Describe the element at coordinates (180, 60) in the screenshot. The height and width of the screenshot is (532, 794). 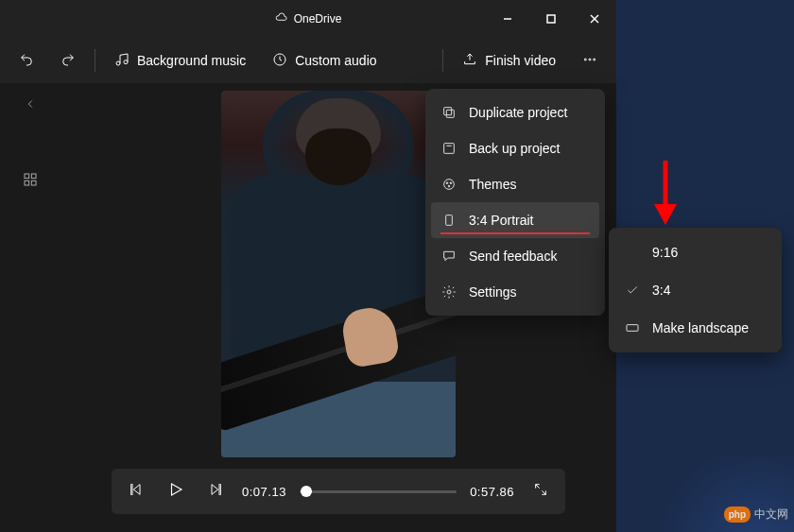
I see `background-music-button: Background music` at that location.